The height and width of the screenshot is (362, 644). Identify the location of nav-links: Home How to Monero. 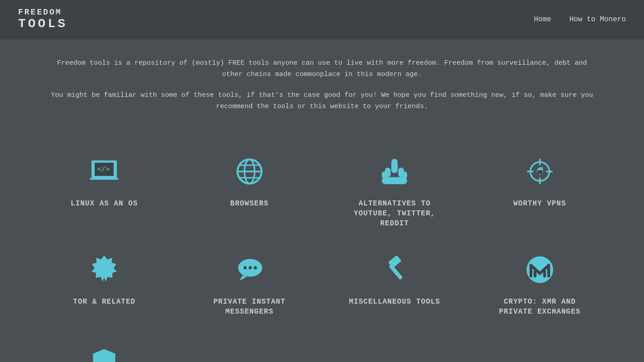
(580, 19).